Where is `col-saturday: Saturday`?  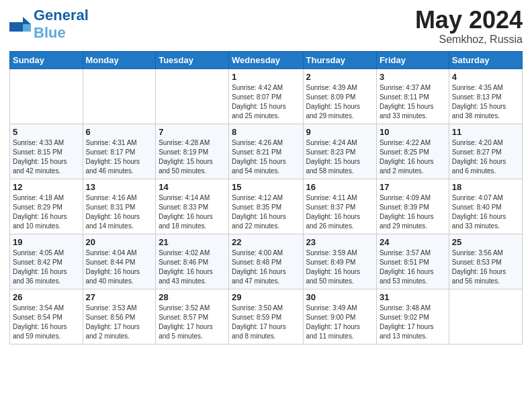
col-saturday: Saturday is located at coordinates (485, 60).